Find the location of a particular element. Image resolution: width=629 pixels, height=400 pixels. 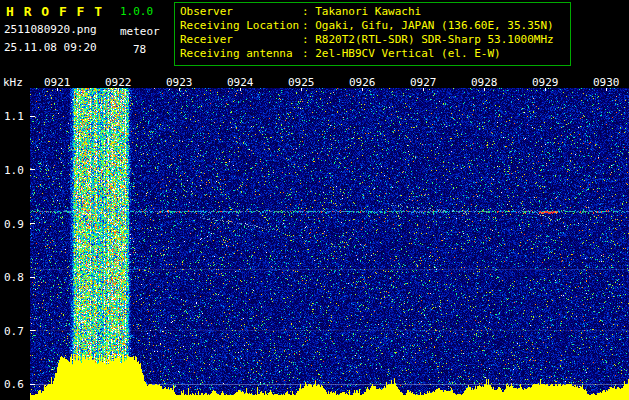

app-title: H R O F F T is located at coordinates (54, 12).